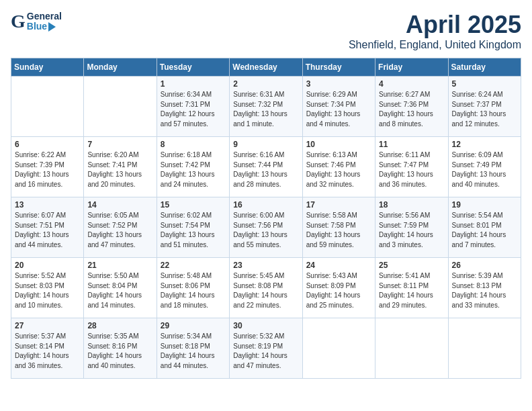  What do you see at coordinates (48, 67) in the screenshot?
I see `weekday-header-sunday: Sunday` at bounding box center [48, 67].